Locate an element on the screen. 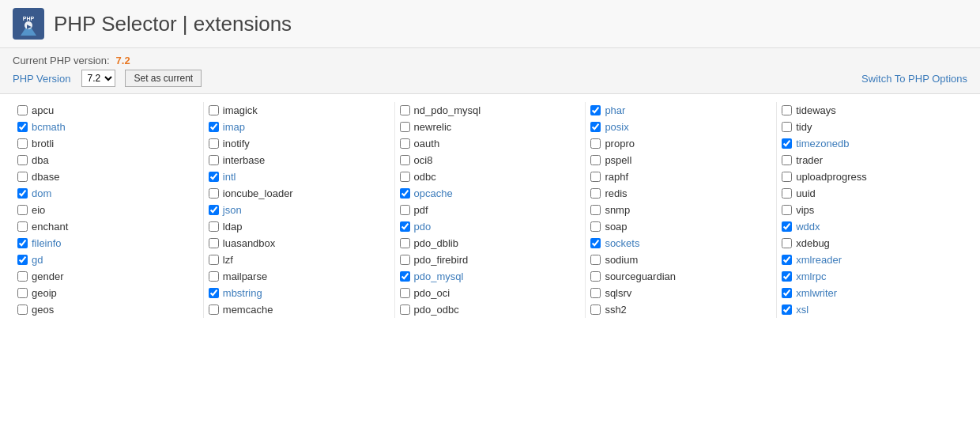  checkbox-propro is located at coordinates (596, 144).